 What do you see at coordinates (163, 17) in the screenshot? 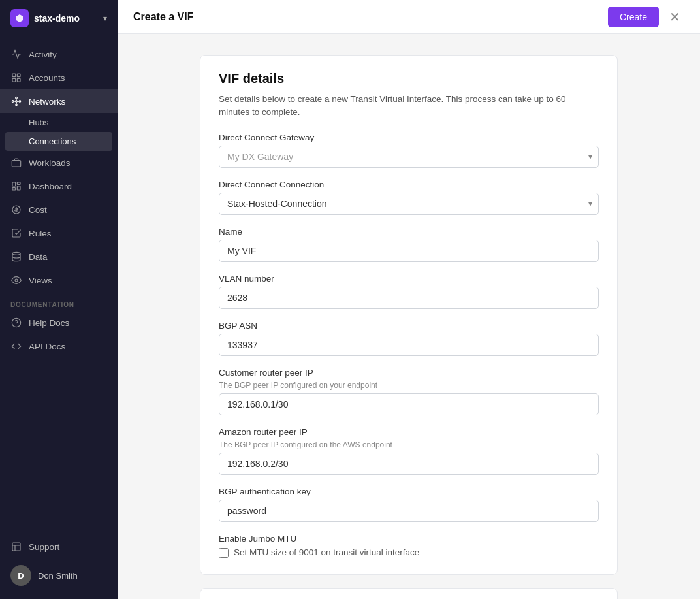
I see `page-title: Create a VIF` at bounding box center [163, 17].